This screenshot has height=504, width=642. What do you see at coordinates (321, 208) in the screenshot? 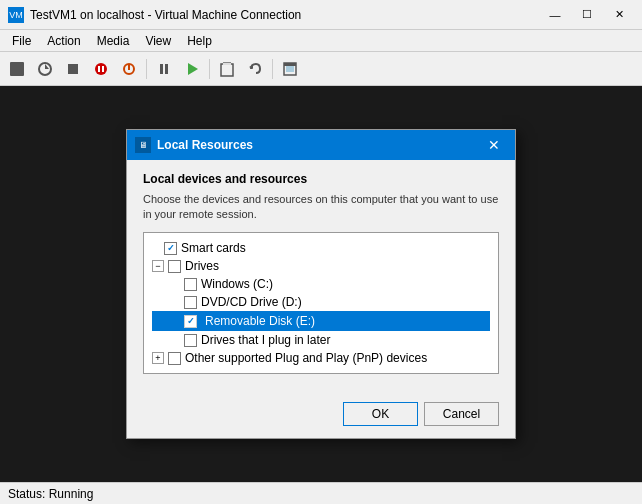
I see `dialog-description: Choose the devices and resources on this…` at bounding box center [321, 208].